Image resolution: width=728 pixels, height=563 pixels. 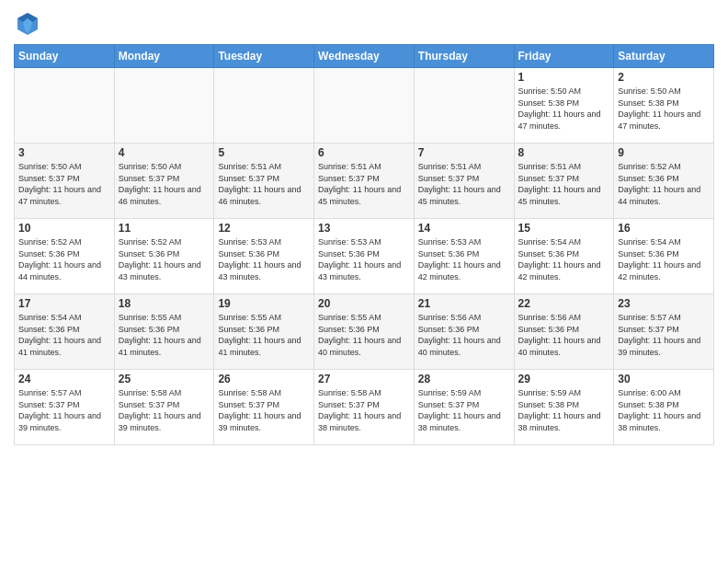 What do you see at coordinates (664, 408) in the screenshot?
I see `calendar-cell: 30Sunrise: 6:00 AMSunset: 5:38 PMDayligh…` at bounding box center [664, 408].